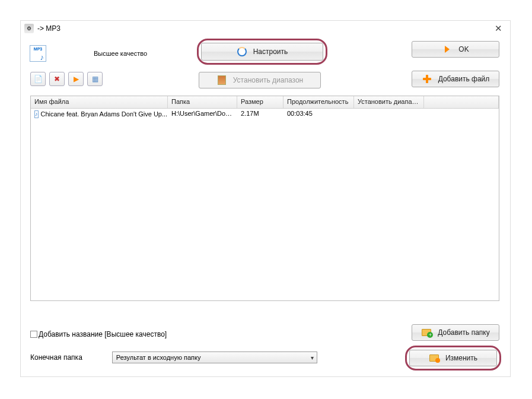 The image size is (532, 399). What do you see at coordinates (98, 334) in the screenshot?
I see `add-name-row: Добавить название [Высшее качество]` at bounding box center [98, 334].